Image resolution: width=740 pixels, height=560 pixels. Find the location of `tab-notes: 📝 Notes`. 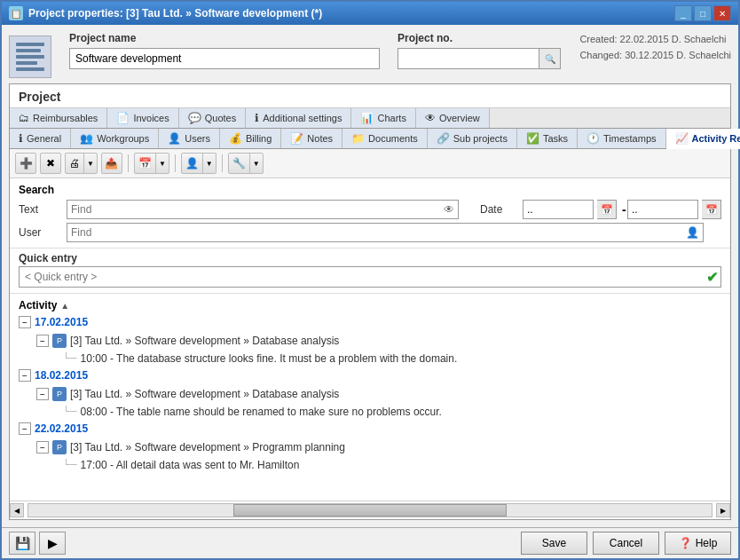

tab-notes: 📝 Notes is located at coordinates (312, 138).